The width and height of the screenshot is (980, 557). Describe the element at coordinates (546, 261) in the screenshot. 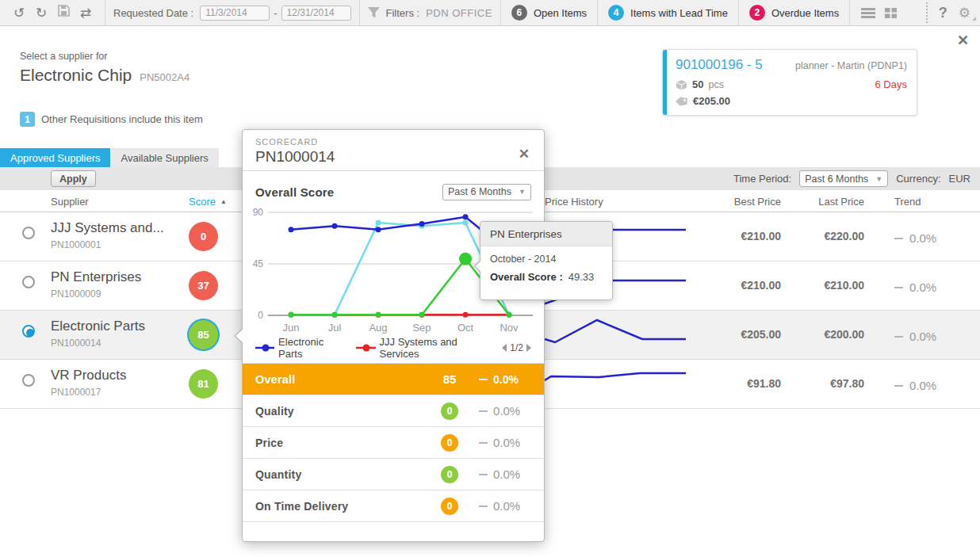

I see `chart-tooltip: PN Enterprises October - 2014 Overall Sc…` at that location.